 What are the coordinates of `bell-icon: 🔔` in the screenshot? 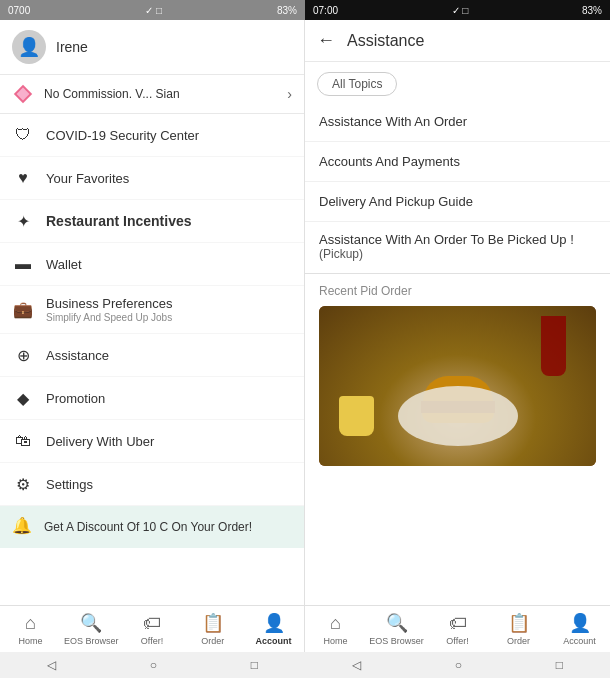 It's located at (23, 527).